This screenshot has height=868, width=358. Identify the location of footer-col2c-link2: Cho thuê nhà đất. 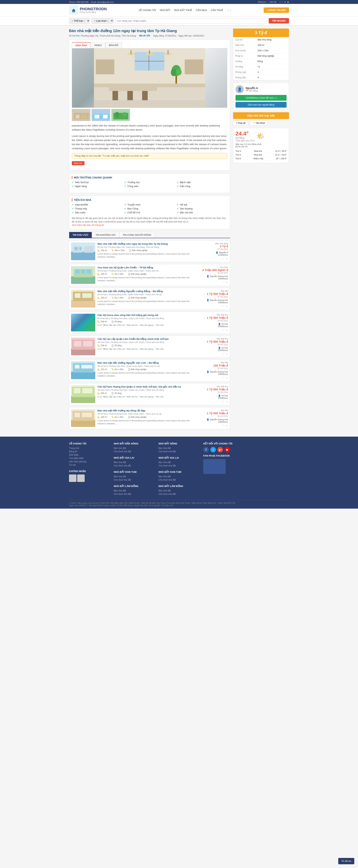
(134, 480).